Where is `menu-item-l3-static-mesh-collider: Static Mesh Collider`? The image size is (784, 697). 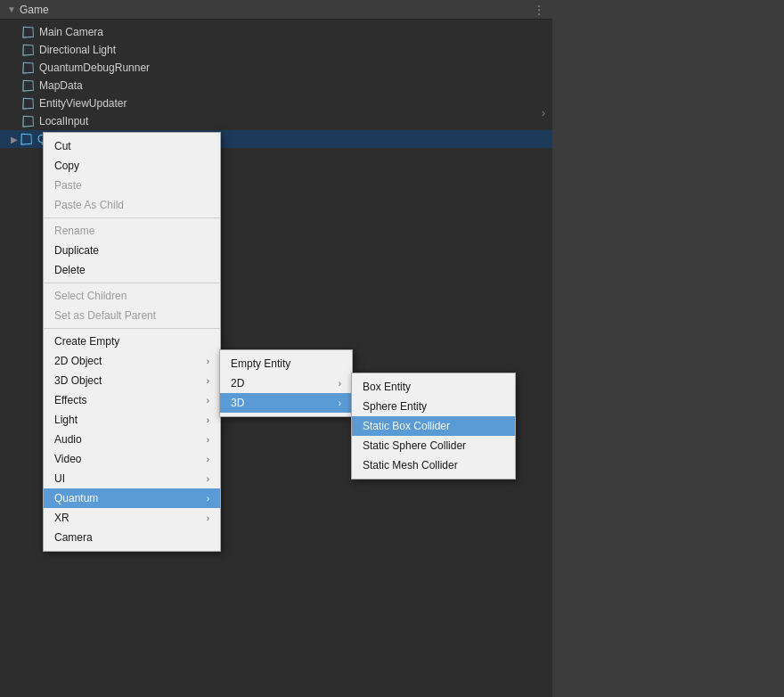 menu-item-l3-static-mesh-collider: Static Mesh Collider is located at coordinates (433, 465).